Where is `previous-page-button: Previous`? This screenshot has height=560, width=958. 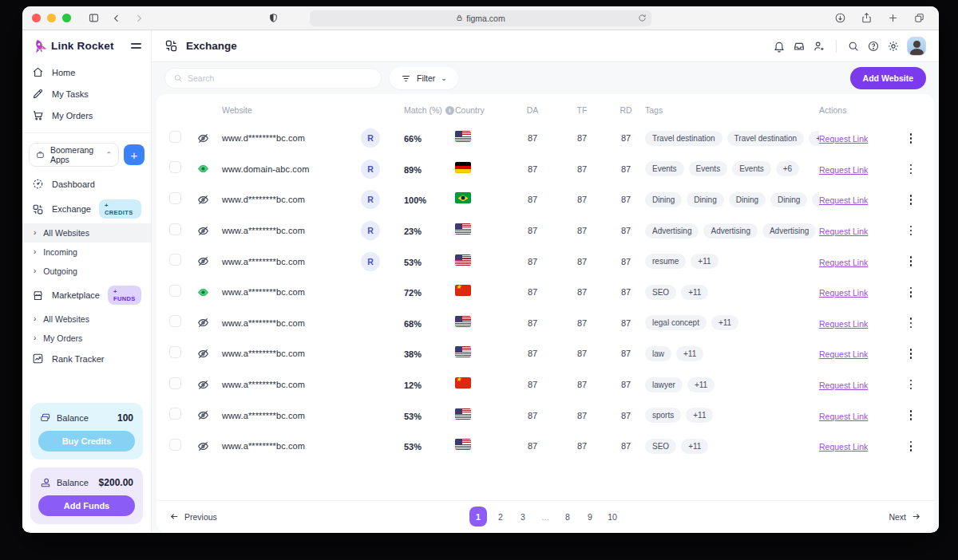
previous-page-button: Previous is located at coordinates (193, 517).